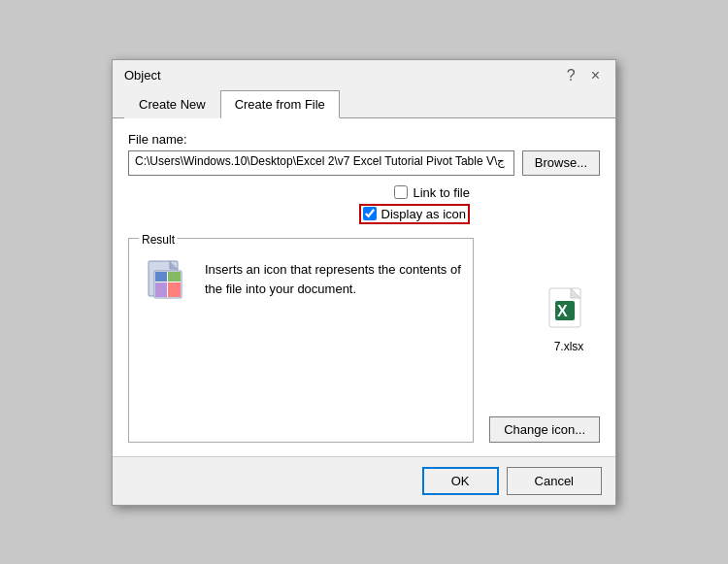 This screenshot has height=564, width=728. Describe the element at coordinates (301, 280) in the screenshot. I see `result-content: Inserts an icon that represents the cont…` at that location.